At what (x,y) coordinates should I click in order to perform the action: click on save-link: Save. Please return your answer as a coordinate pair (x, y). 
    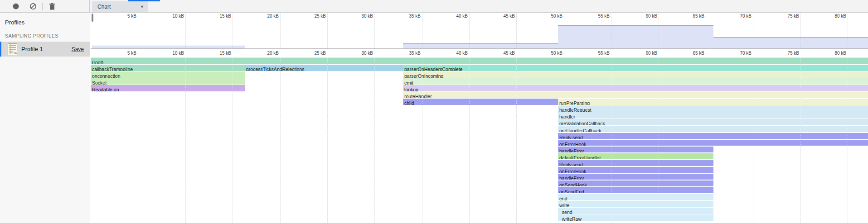
    Looking at the image, I should click on (78, 49).